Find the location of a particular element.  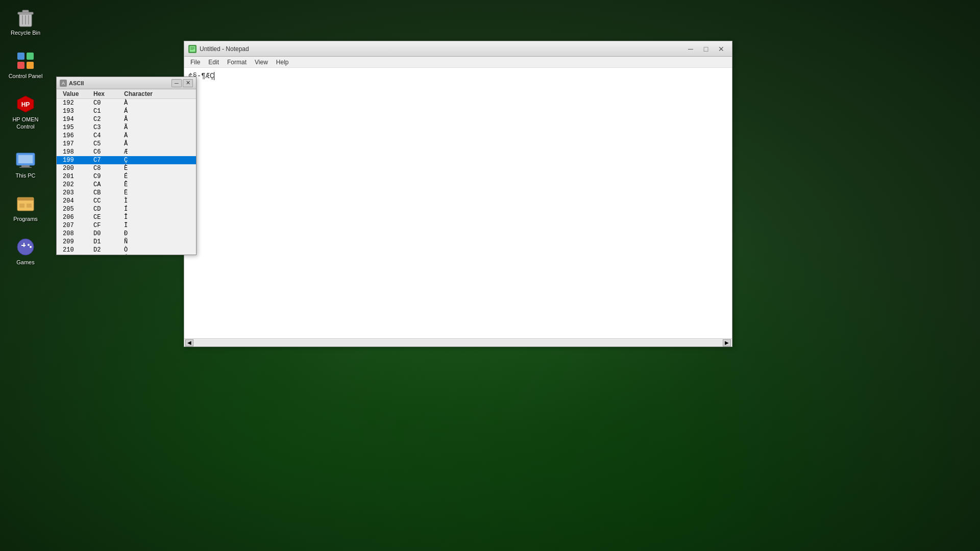

programs-icon: Programs is located at coordinates (26, 208).